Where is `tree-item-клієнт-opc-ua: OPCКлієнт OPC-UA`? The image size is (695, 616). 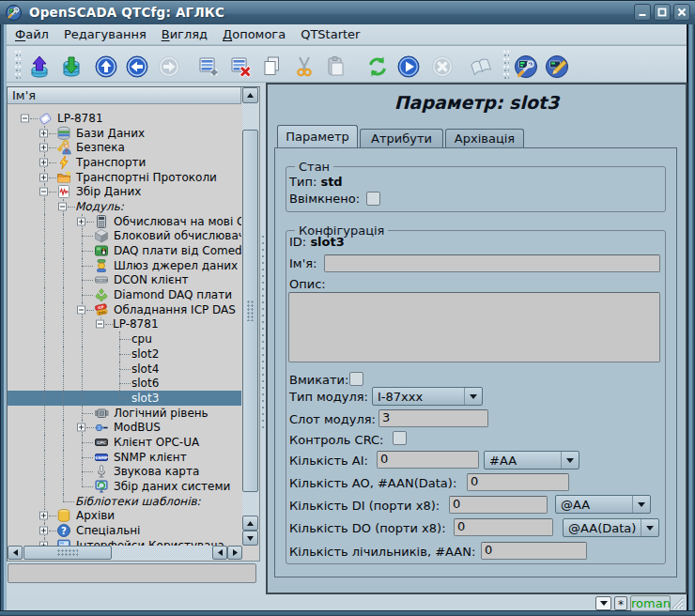 tree-item-клієнт-opc-ua: OPCКлієнт OPC-UA is located at coordinates (124, 442).